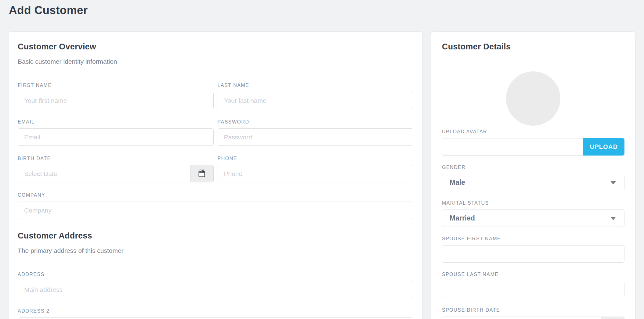  I want to click on spouse-birth-date-field, so click(533, 318).